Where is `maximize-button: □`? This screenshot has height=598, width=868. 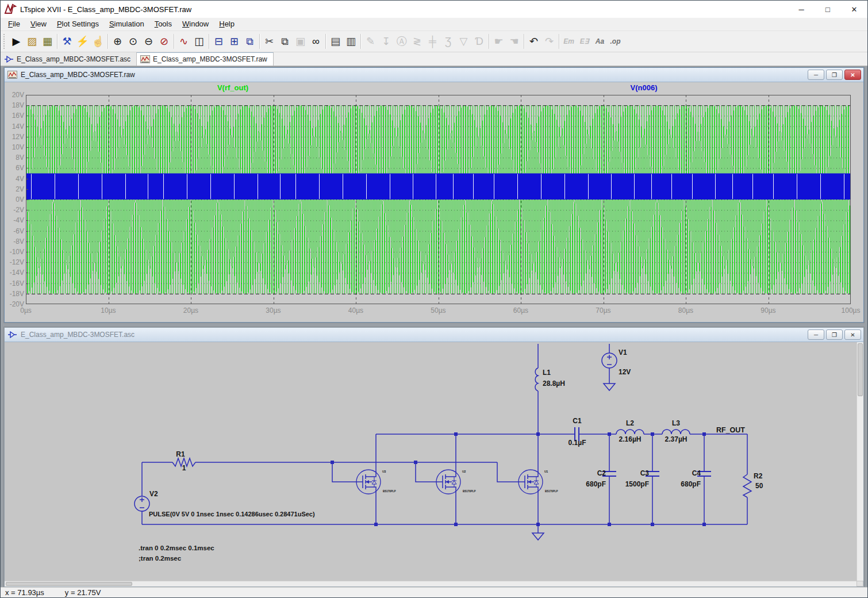 maximize-button: □ is located at coordinates (828, 9).